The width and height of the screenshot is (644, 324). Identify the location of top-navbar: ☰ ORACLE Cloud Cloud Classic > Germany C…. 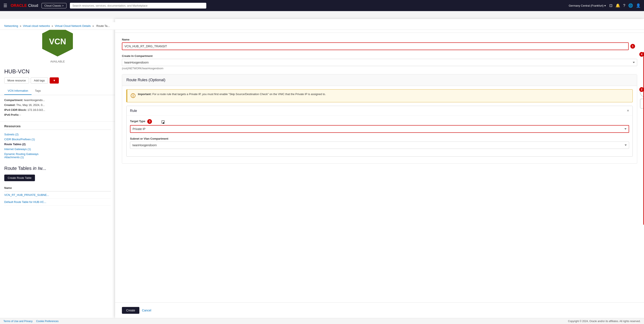
(322, 6).